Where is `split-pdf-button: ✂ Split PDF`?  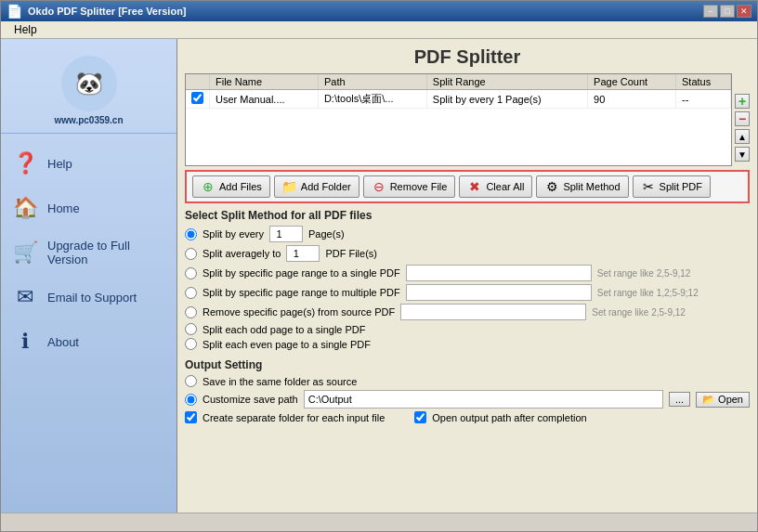
split-pdf-button: ✂ Split PDF is located at coordinates (672, 187).